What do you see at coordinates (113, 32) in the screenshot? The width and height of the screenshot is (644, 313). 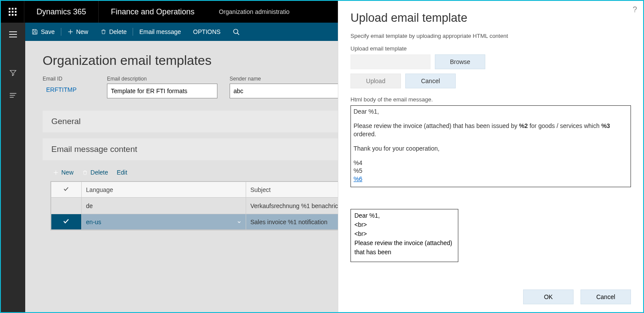 I see `delete-button: Delete` at bounding box center [113, 32].